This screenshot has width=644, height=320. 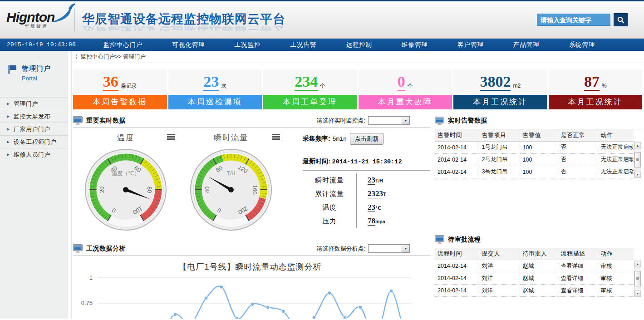 What do you see at coordinates (322, 19) in the screenshot?
I see `app-header: Hignton 华辰智通 华辰智通设备远程监控物联网云平台 华辰智通设备远程监控…` at bounding box center [322, 19].